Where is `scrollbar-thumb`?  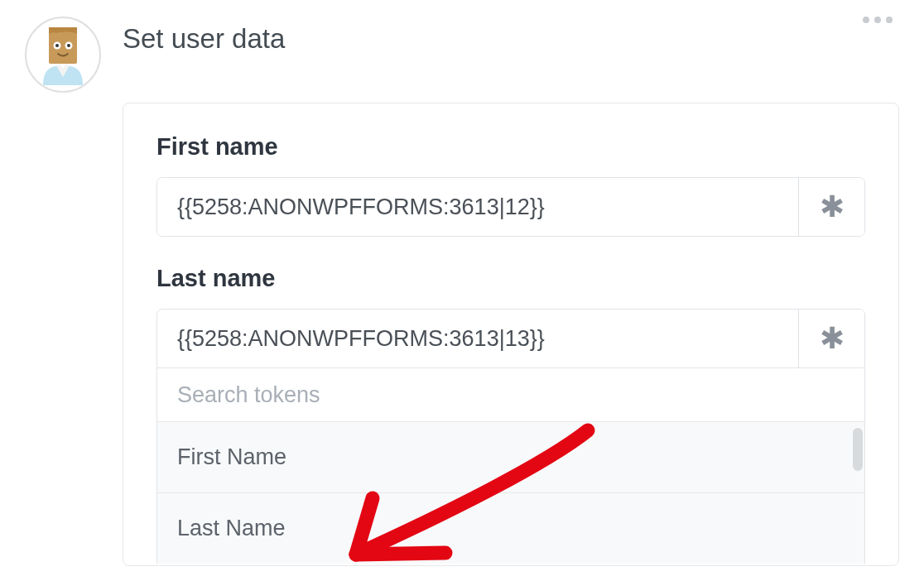
scrollbar-thumb is located at coordinates (858, 449).